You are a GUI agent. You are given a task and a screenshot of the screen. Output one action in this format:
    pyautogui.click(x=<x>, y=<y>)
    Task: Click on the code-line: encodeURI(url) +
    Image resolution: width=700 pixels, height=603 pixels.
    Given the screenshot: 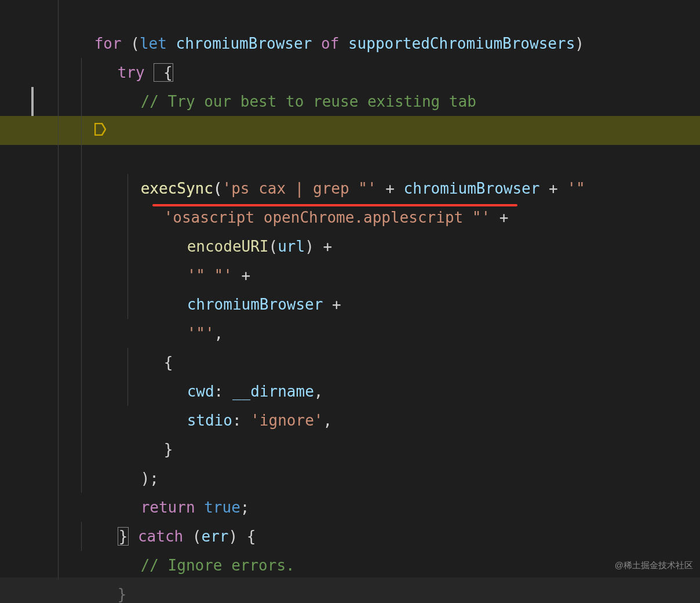 What is the action you would take?
    pyautogui.click(x=350, y=217)
    